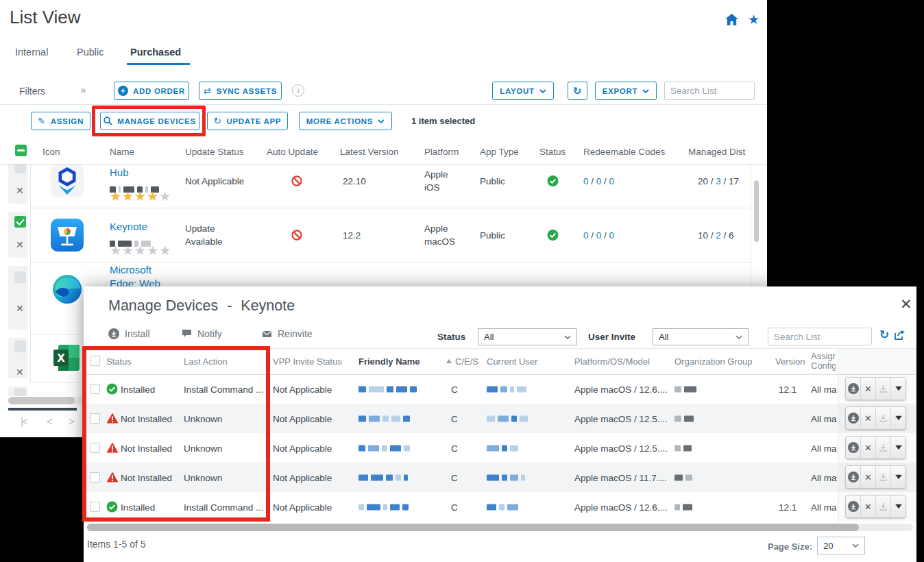 The image size is (924, 562). What do you see at coordinates (41, 400) in the screenshot?
I see `horizontal-scrollbar-thumb` at bounding box center [41, 400].